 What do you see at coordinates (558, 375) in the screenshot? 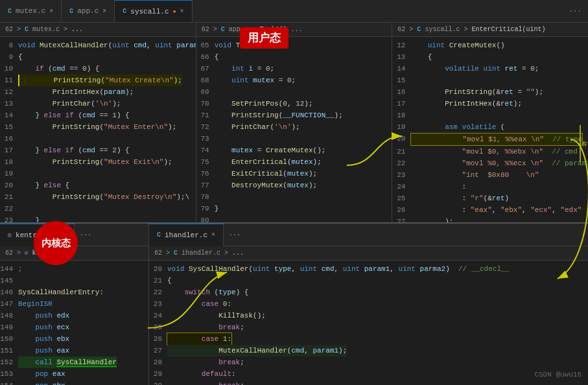
I see `watermark: CSDN @uwu16` at bounding box center [558, 375].